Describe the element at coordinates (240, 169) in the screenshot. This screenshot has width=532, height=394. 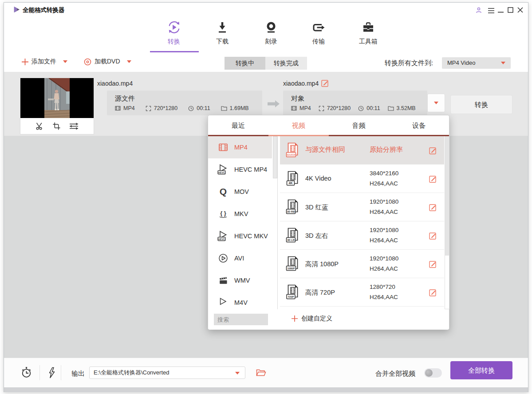
I see `format-item-hevc-mp4: HEVC HEVC MP4` at that location.